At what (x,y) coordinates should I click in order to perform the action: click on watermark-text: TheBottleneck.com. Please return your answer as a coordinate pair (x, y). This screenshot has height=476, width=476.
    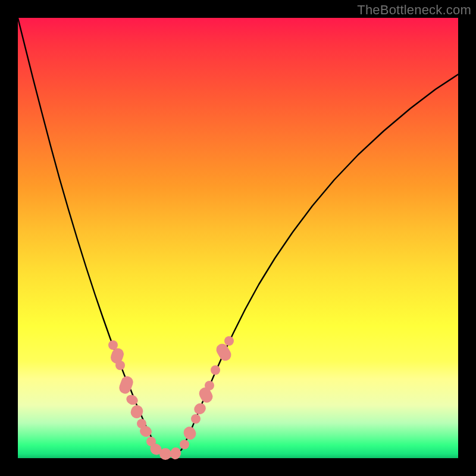
    Looking at the image, I should click on (414, 10).